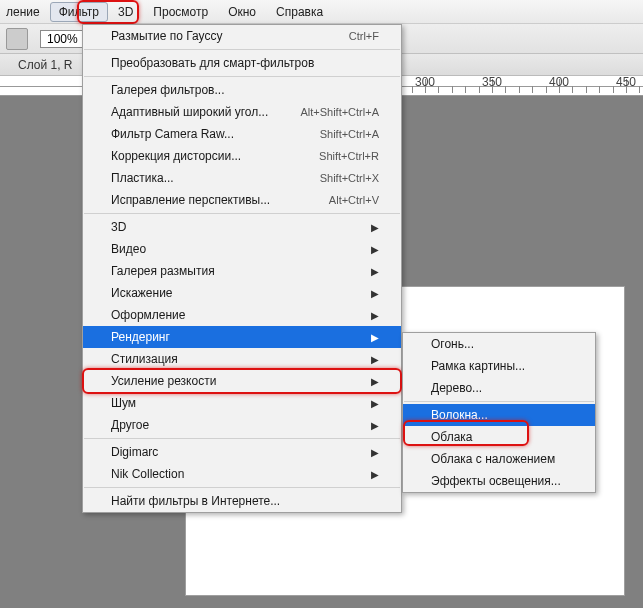  I want to click on menu-item-label: Усиление резкости, so click(164, 381).